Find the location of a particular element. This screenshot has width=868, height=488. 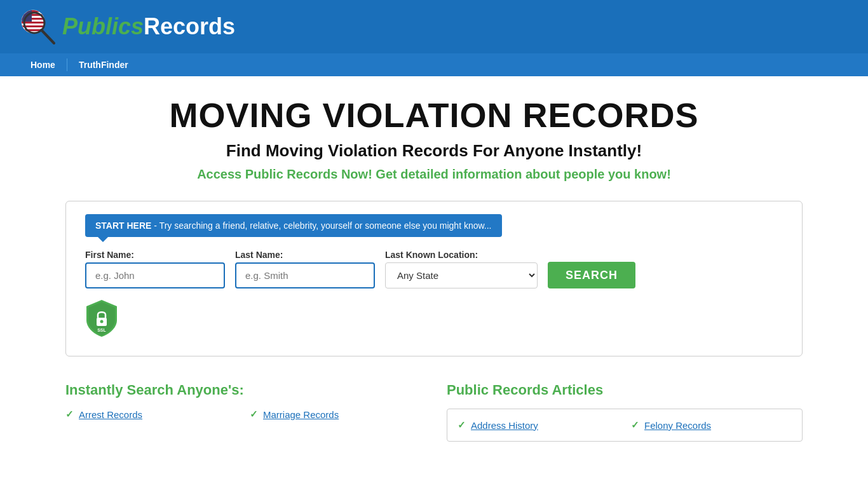

banner-text: - Try searching a friend, relative, cele… is located at coordinates (322, 226).